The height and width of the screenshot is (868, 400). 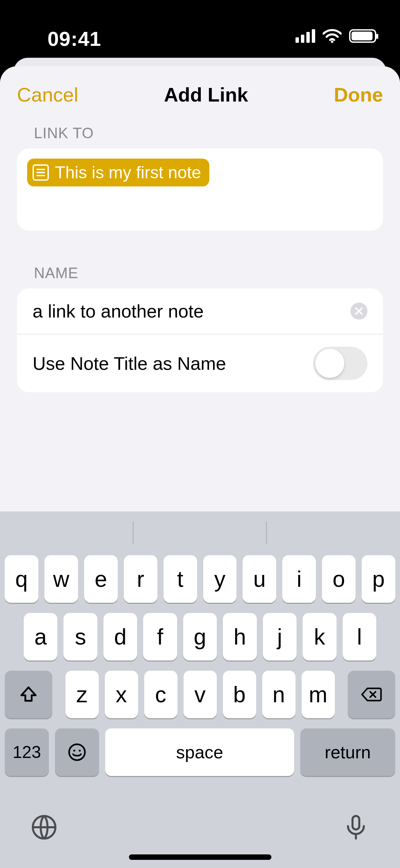 What do you see at coordinates (77, 752) in the screenshot?
I see `emoji-icon` at bounding box center [77, 752].